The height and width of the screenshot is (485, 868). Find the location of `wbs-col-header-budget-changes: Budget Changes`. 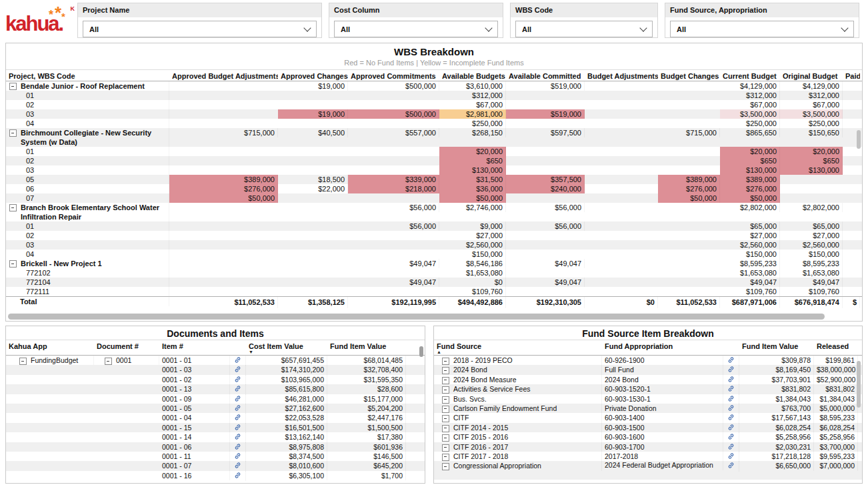

wbs-col-header-budget-changes: Budget Changes is located at coordinates (689, 75).